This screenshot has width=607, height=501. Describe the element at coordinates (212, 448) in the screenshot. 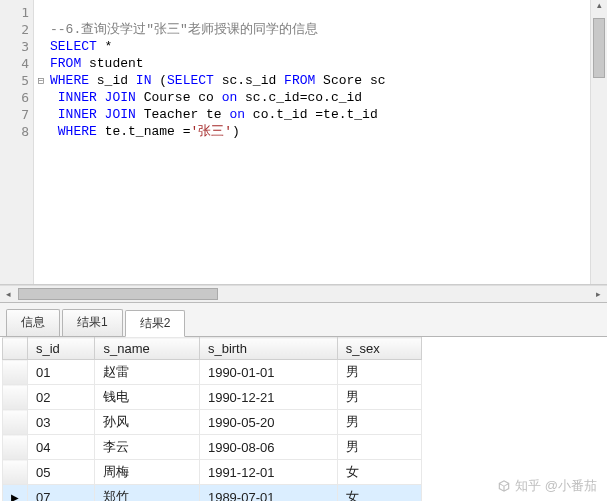

I see `table-row: 04李云1990-08-06男` at that location.